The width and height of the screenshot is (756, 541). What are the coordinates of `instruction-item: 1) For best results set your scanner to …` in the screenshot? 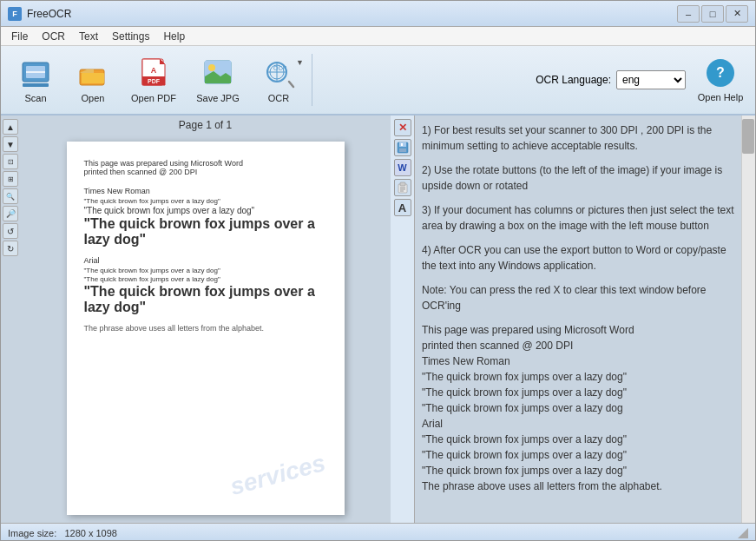 It's located at (578, 138).